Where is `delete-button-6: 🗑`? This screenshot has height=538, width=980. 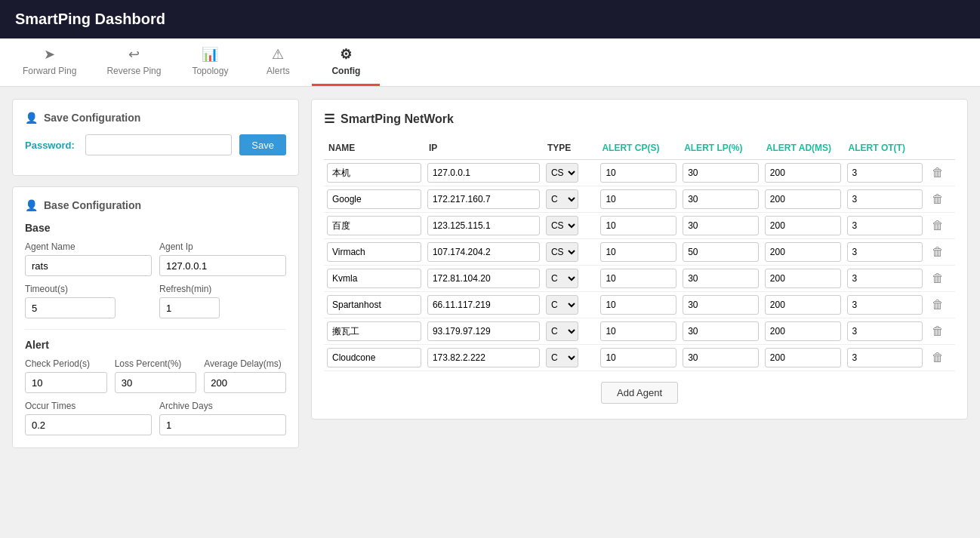 delete-button-6: 🗑 is located at coordinates (938, 331).